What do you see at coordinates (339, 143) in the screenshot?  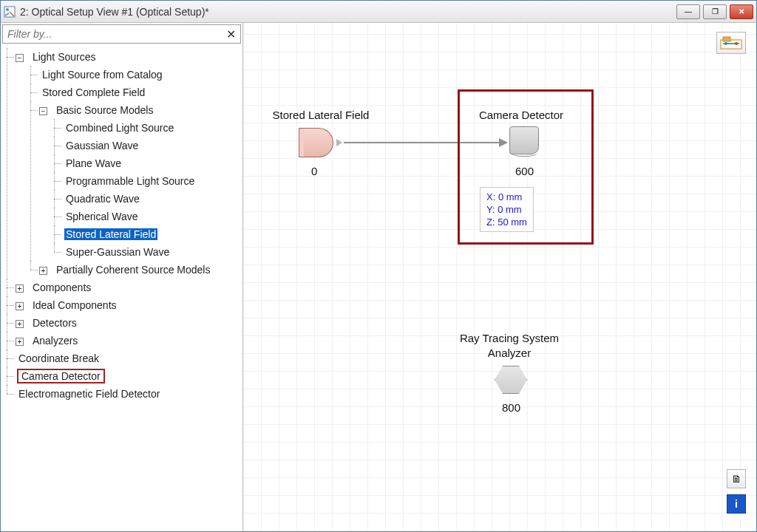 I see `connector-start-icon` at bounding box center [339, 143].